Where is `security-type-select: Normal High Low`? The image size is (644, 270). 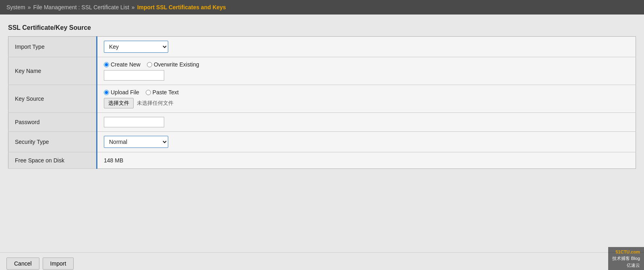
security-type-select: Normal High Low is located at coordinates (136, 142).